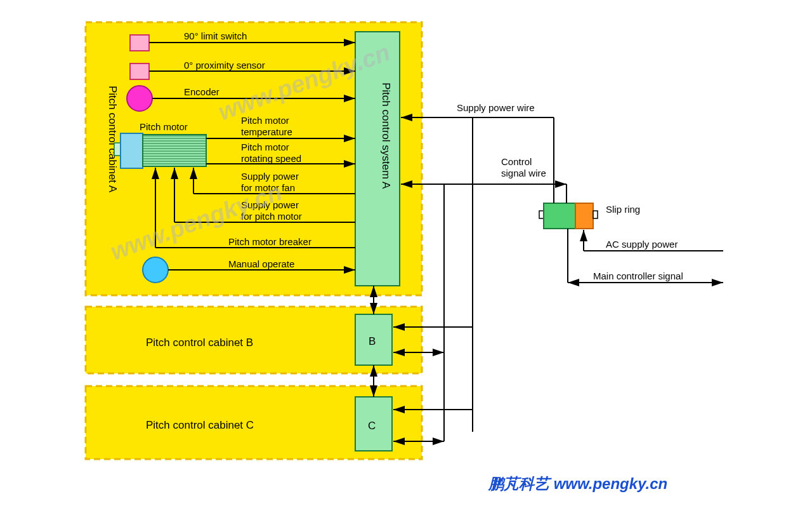 Image resolution: width=812 pixels, height=508 pixels. I want to click on system-b-label: B, so click(372, 342).